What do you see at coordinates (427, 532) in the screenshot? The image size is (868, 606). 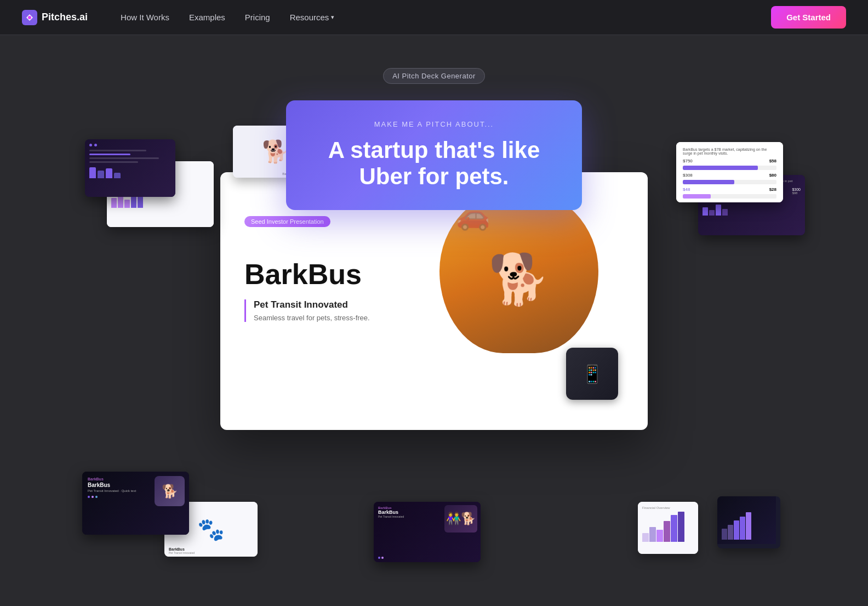 I see `slide-preview-bm: BarkBus BarkBus Pet Transit Innovated 👫🐕` at bounding box center [427, 532].